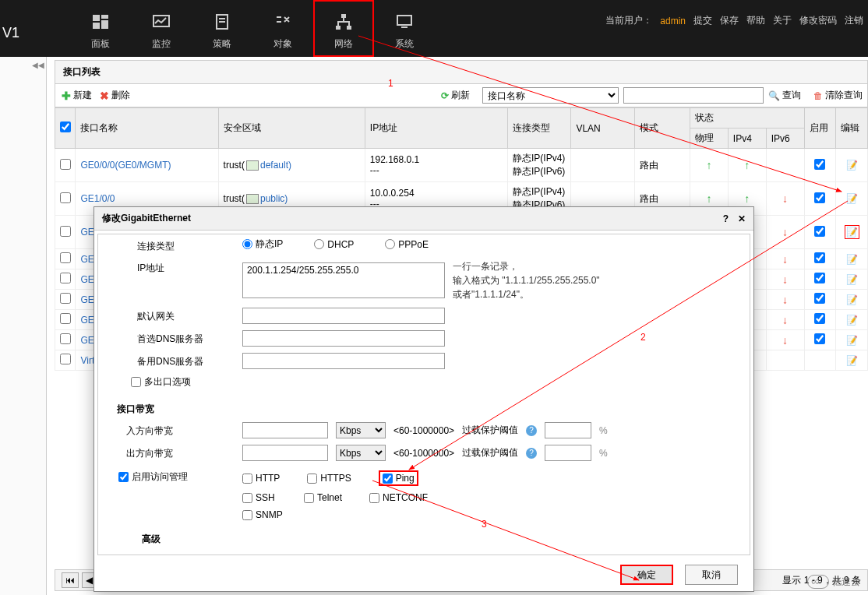  What do you see at coordinates (261, 478) in the screenshot?
I see `http-checkbox: HTTP` at bounding box center [261, 478].